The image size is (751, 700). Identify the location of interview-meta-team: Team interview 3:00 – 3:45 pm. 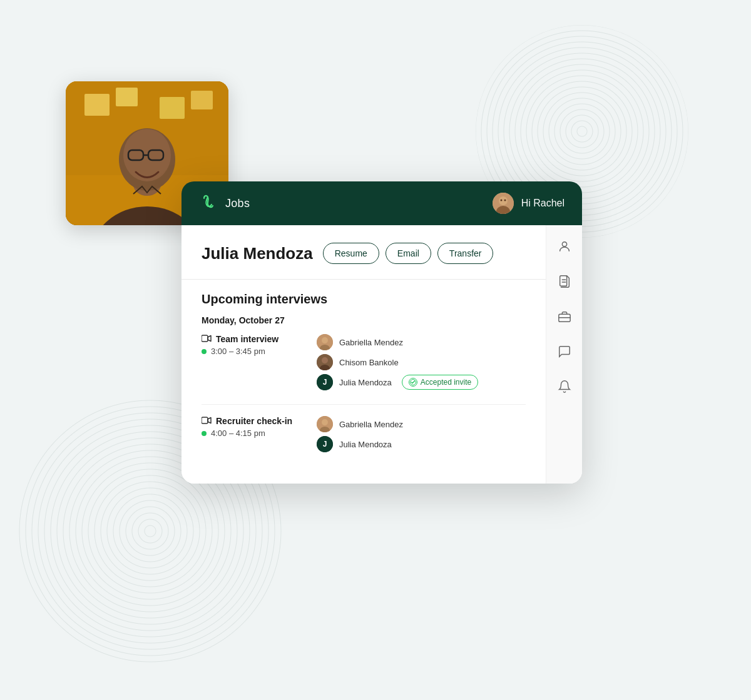
(252, 345).